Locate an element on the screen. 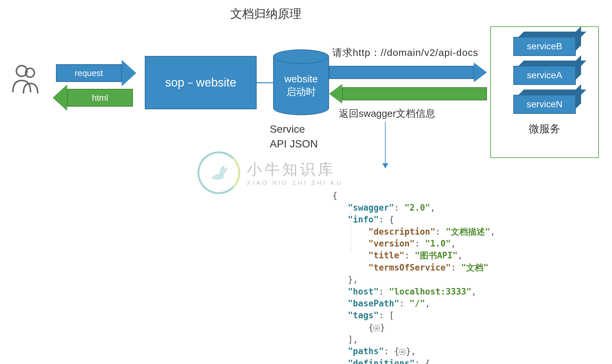 The height and width of the screenshot is (364, 612). watermark-en: XIAO NIU ZHI SHI KU is located at coordinates (295, 183).